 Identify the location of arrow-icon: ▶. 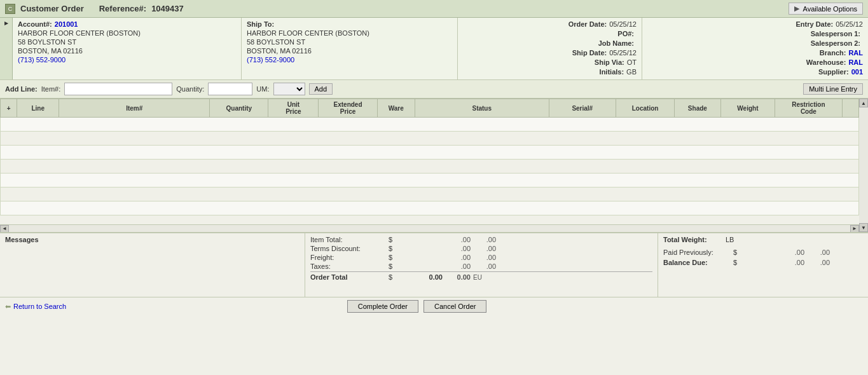
(797, 9).